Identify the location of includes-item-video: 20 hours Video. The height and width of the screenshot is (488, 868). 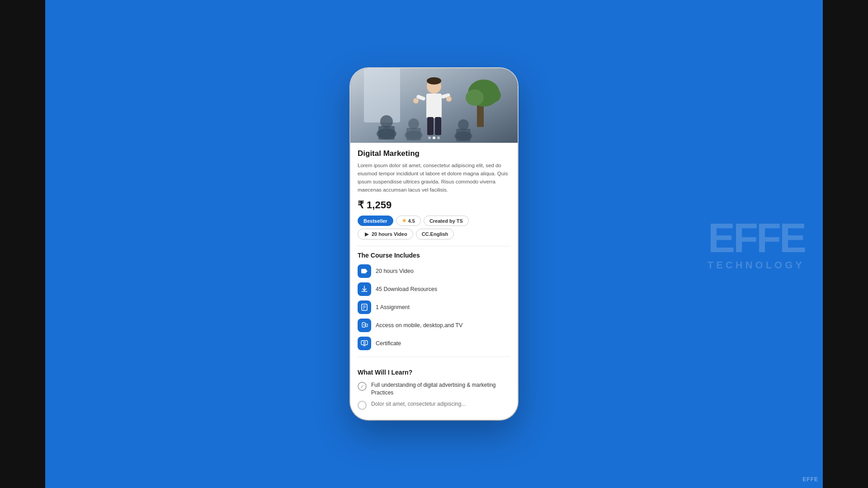
(434, 271).